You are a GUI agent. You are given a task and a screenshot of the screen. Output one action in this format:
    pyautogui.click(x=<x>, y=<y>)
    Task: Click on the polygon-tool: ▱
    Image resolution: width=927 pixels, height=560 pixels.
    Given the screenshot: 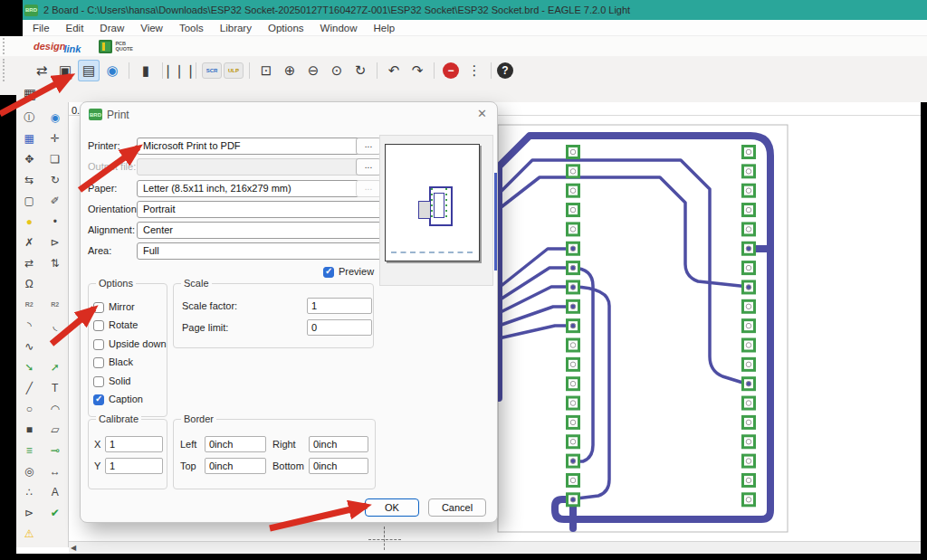 What is the action you would take?
    pyautogui.click(x=54, y=430)
    